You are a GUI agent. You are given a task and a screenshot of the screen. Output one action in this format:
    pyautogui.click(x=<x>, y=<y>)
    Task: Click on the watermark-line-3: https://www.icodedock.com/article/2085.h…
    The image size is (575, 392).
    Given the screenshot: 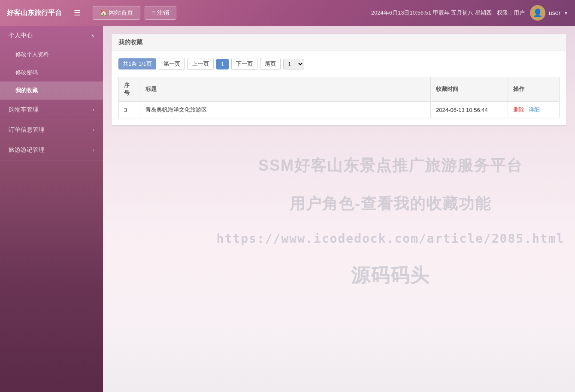 What is the action you would take?
    pyautogui.click(x=390, y=238)
    